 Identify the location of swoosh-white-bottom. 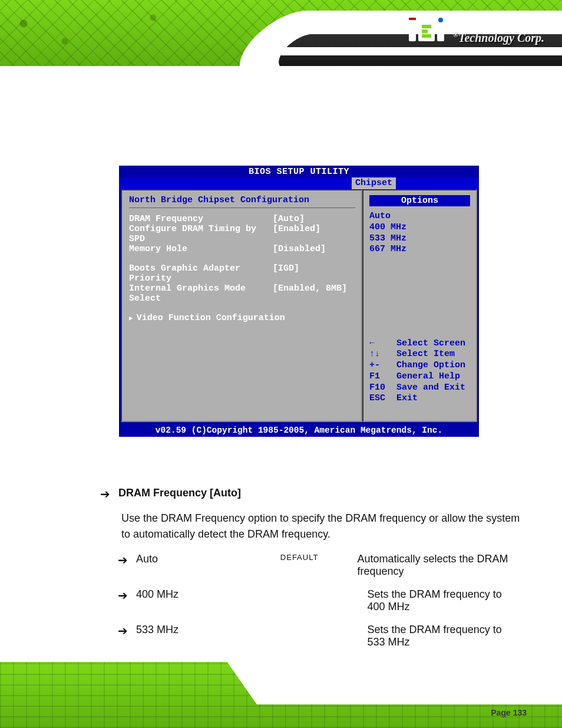
(385, 683).